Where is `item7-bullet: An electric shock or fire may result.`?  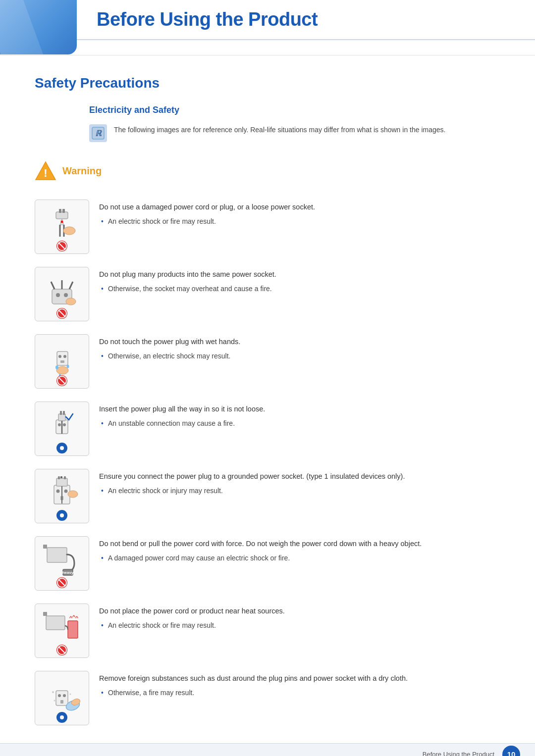 item7-bullet: An electric shock or fire may result. is located at coordinates (300, 625).